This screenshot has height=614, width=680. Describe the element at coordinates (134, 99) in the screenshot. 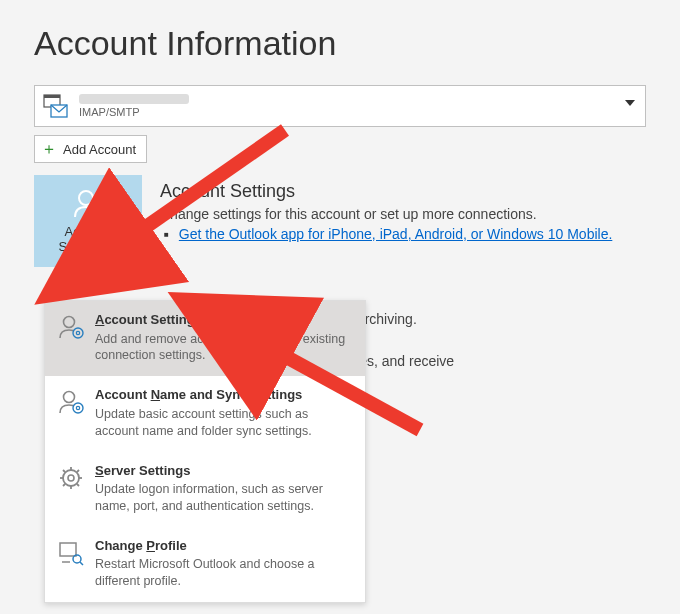

I see `account-email-redacted` at that location.